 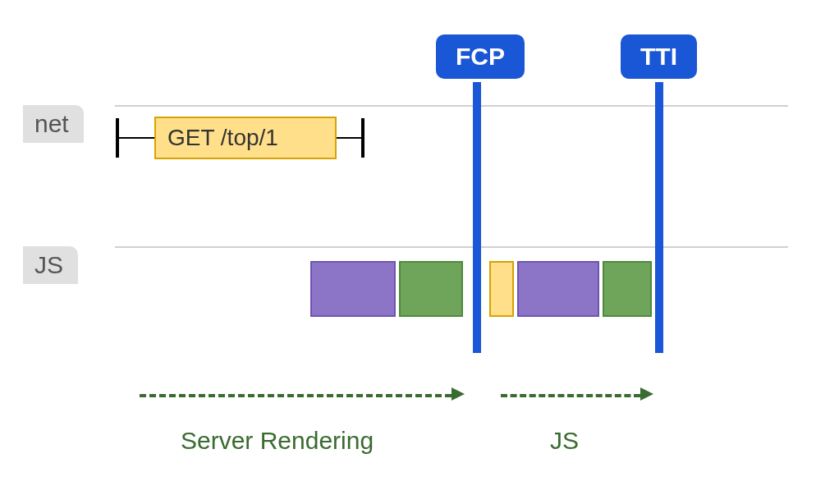 I want to click on js-block-yellow, so click(x=502, y=289).